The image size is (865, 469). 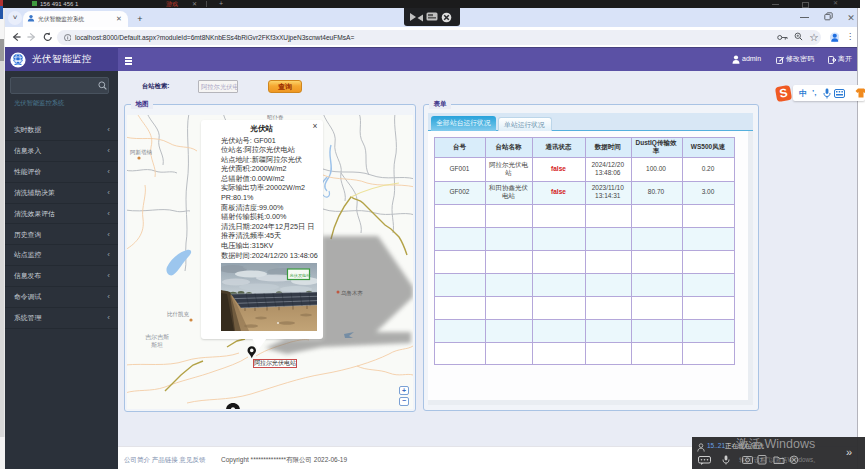 What do you see at coordinates (157, 338) in the screenshot?
I see `svg-text: 吉尔吉斯` at bounding box center [157, 338].